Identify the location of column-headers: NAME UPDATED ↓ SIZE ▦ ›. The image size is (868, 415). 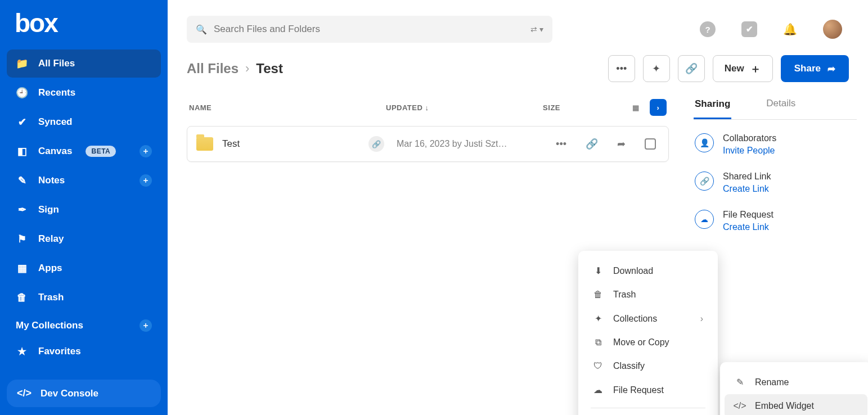
(428, 109).